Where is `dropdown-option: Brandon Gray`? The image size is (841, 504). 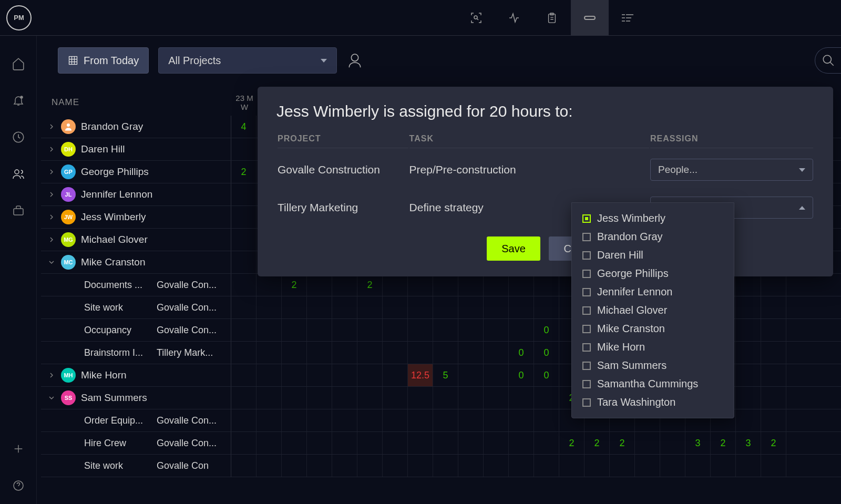 dropdown-option: Brandon Gray is located at coordinates (653, 236).